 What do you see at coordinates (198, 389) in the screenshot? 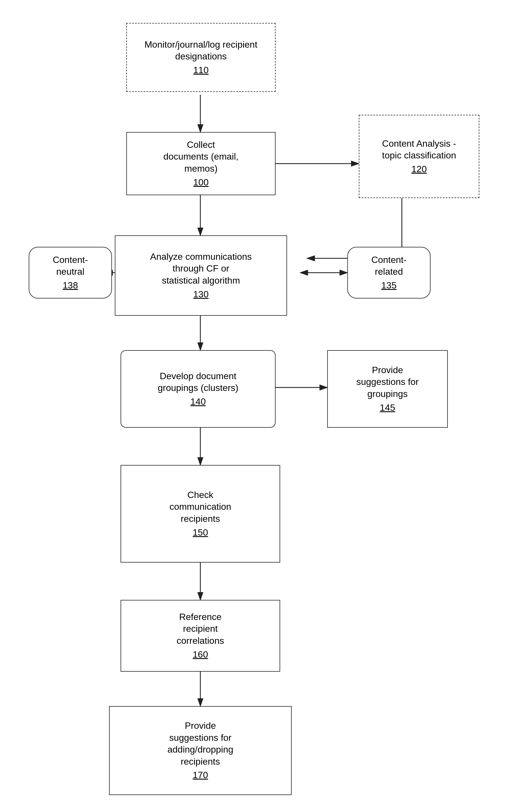
I see `node-140: Develop documentgroupings (clusters) 140` at bounding box center [198, 389].